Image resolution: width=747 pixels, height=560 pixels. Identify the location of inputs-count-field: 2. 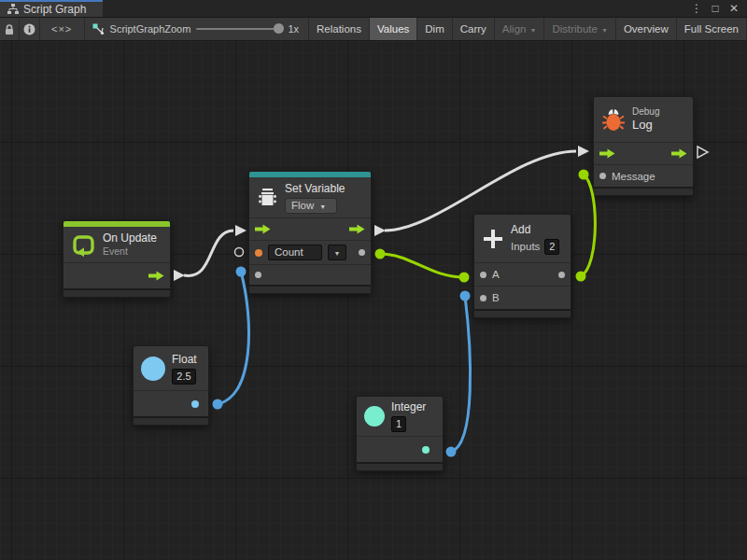
(552, 246).